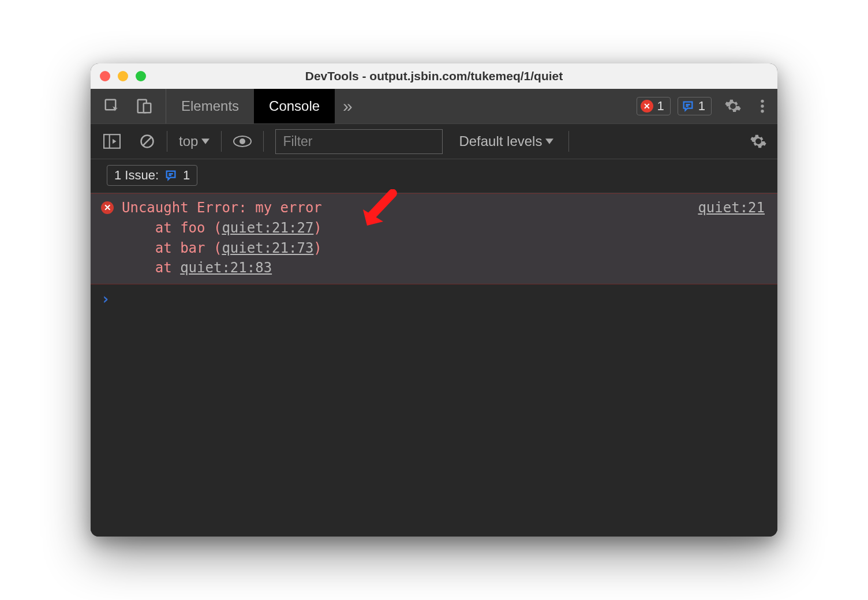 The width and height of the screenshot is (868, 600). Describe the element at coordinates (359, 142) in the screenshot. I see `filter-input` at that location.